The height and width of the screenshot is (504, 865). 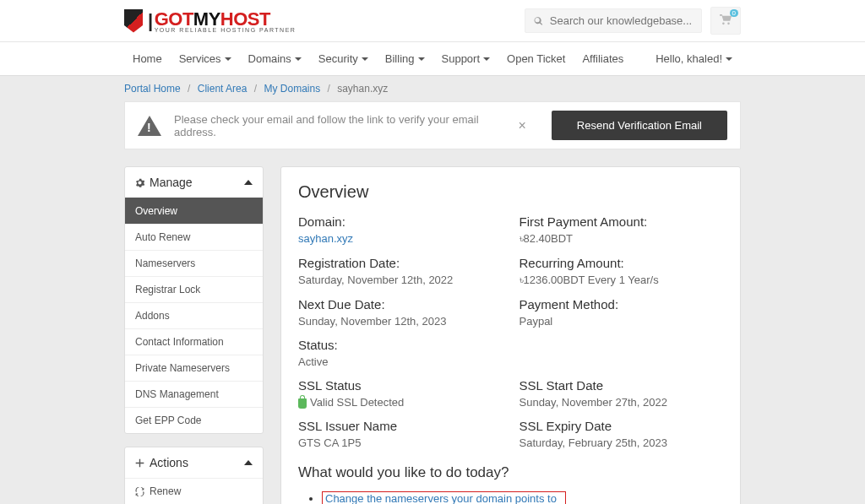 What do you see at coordinates (400, 434) in the screenshot?
I see `detail-ssl-issuer: SSL Issuer Name GTS CA 1P5` at bounding box center [400, 434].